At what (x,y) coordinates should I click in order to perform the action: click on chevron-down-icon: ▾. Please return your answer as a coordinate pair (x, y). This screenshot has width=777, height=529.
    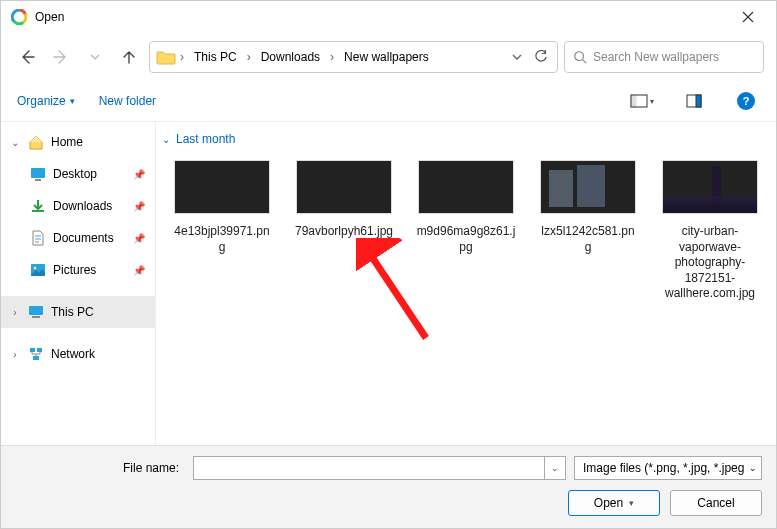
    Looking at the image, I should click on (72, 101).